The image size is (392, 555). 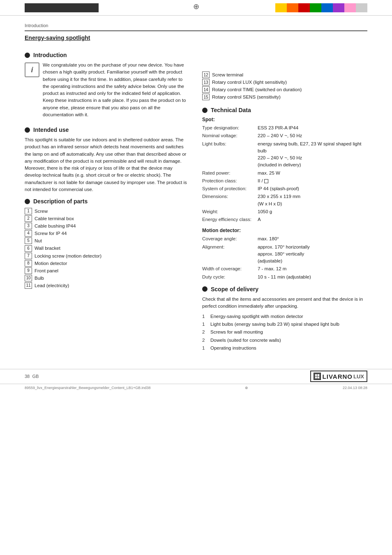 I want to click on intro-heading: Introduction, so click(x=107, y=55).